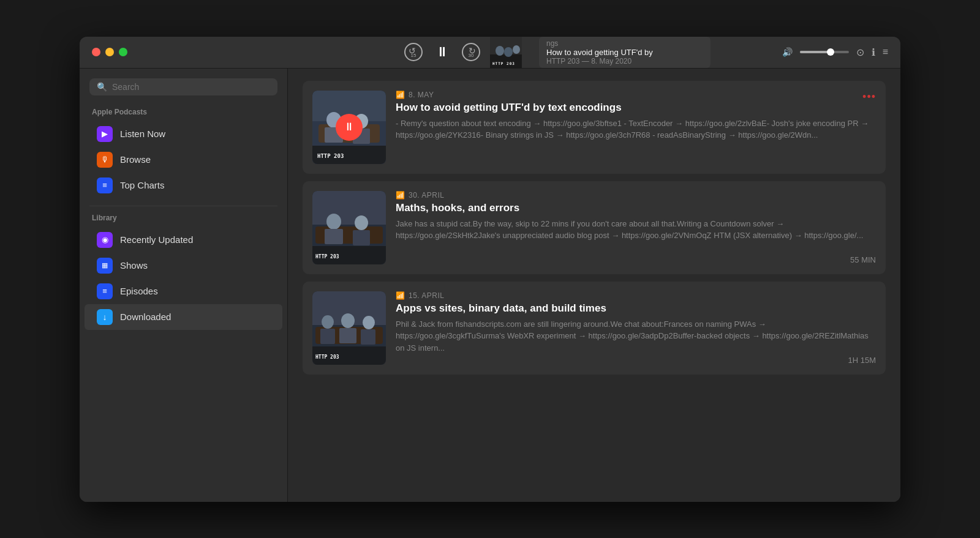  I want to click on sidebar-item-shows-label: Shows, so click(134, 266).